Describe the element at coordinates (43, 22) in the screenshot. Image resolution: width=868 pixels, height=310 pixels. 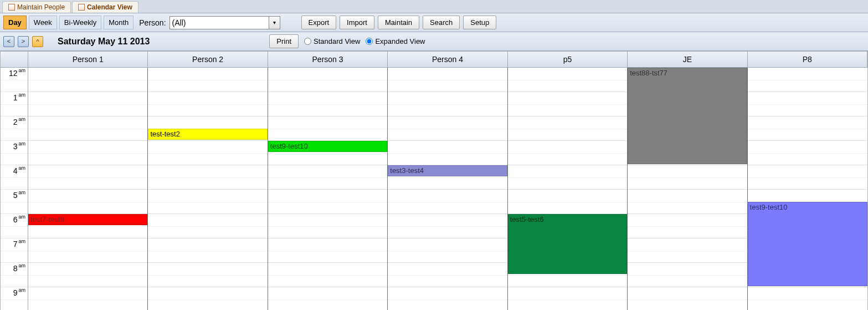
I see `range-week-button: Week` at that location.